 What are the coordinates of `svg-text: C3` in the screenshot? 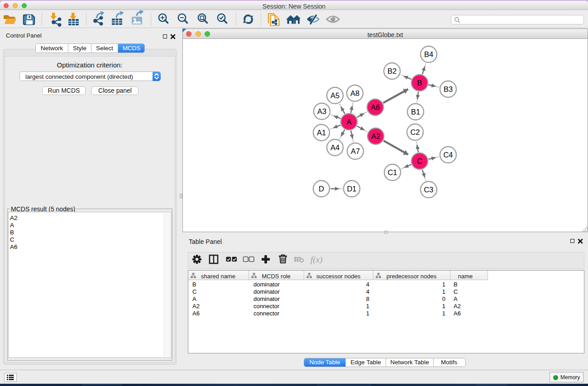 It's located at (428, 190).